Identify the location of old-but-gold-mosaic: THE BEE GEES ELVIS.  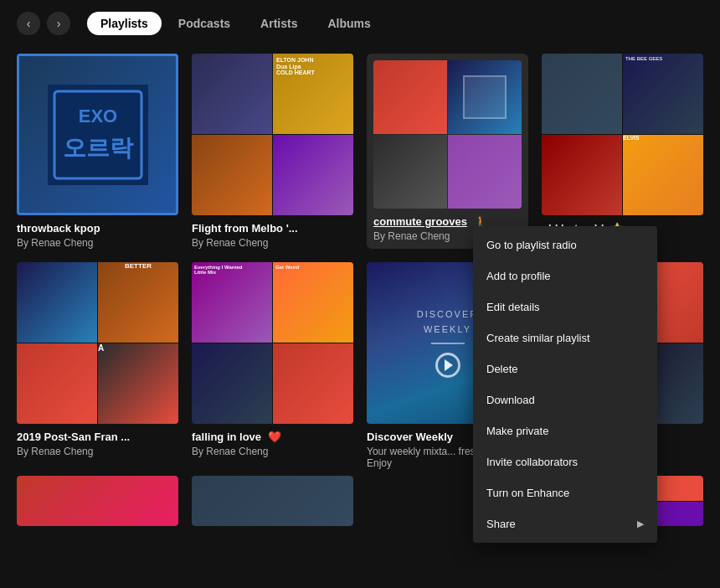
(623, 134).